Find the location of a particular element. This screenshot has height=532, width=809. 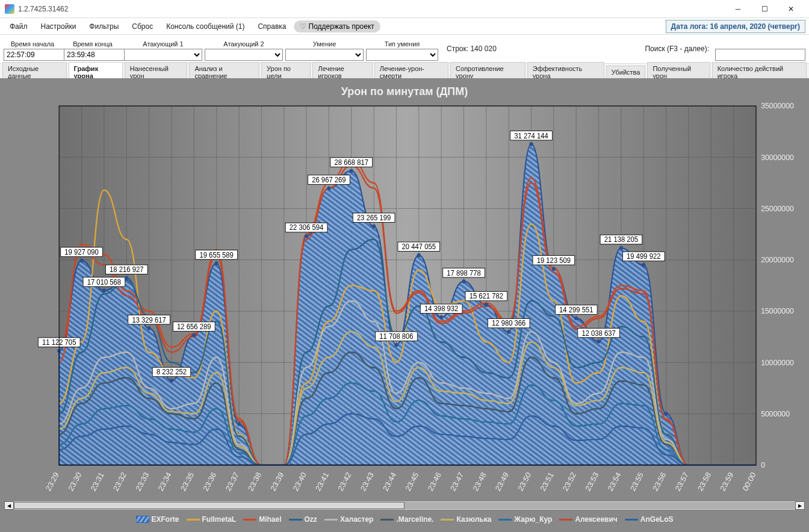

minimize-button: ─ is located at coordinates (738, 9).